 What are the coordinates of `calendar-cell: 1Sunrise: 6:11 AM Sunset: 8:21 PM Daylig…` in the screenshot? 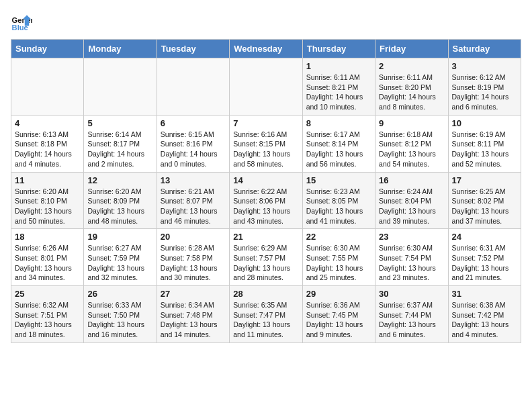 It's located at (339, 87).